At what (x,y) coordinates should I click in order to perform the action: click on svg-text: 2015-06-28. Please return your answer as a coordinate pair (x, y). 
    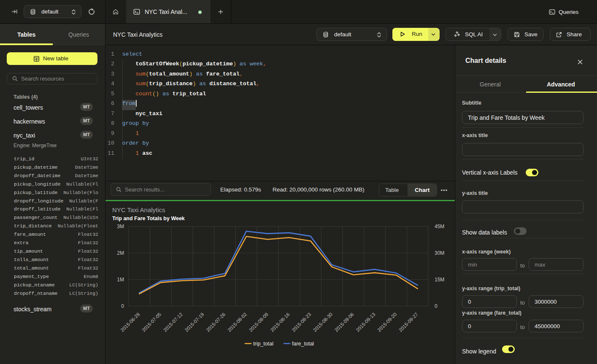
    Looking at the image, I should click on (130, 322).